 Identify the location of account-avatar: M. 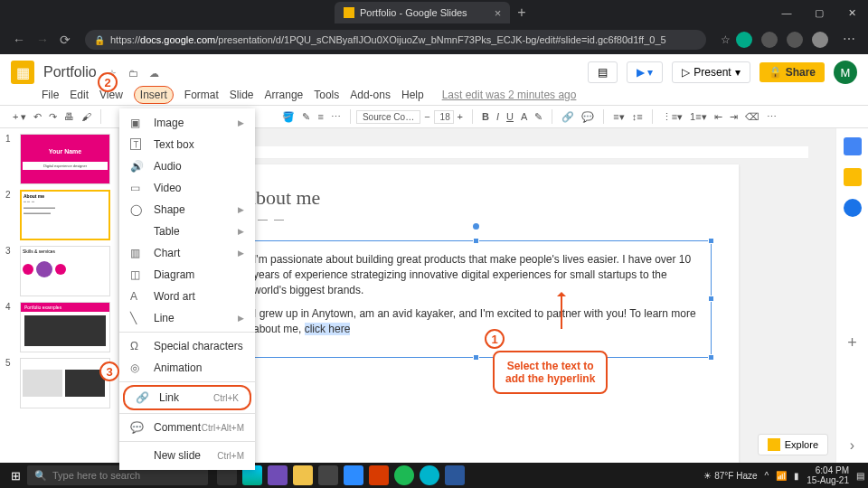
(845, 72).